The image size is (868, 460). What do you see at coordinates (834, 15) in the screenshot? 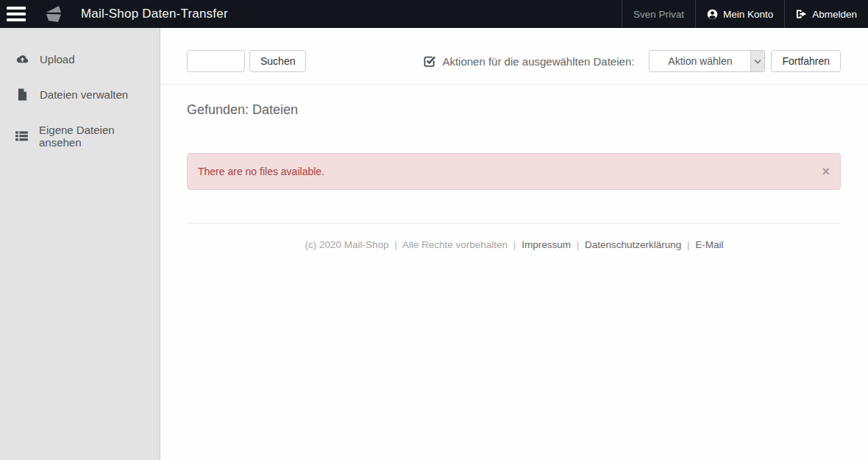
I see `logout-label: Abmelden` at bounding box center [834, 15].